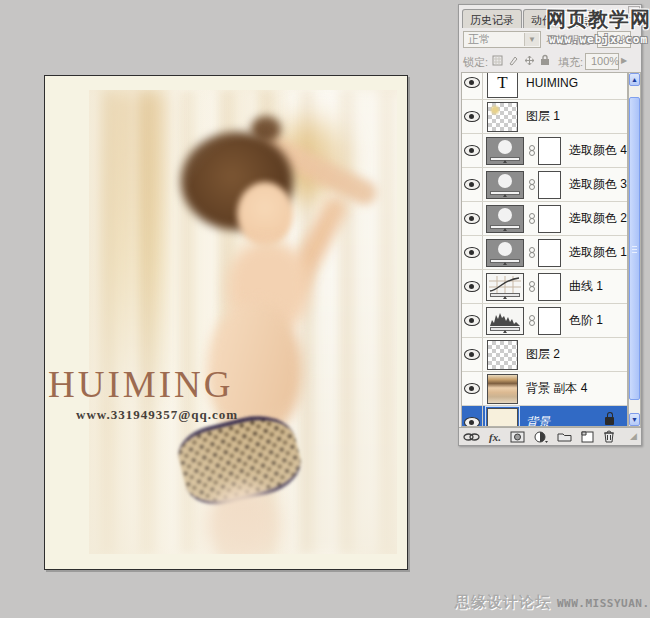  What do you see at coordinates (624, 60) in the screenshot?
I see `fill-slider-arrow-icon: ▶` at bounding box center [624, 60].